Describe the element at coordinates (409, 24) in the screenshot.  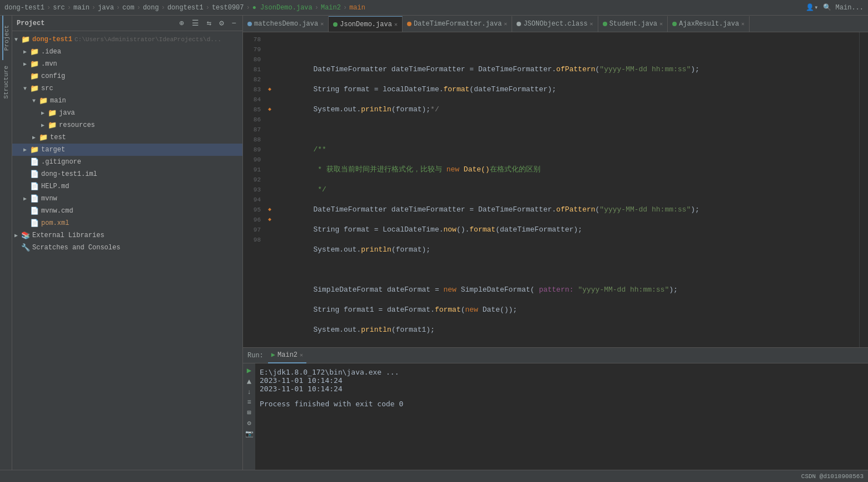
I see `tab-dot` at that location.